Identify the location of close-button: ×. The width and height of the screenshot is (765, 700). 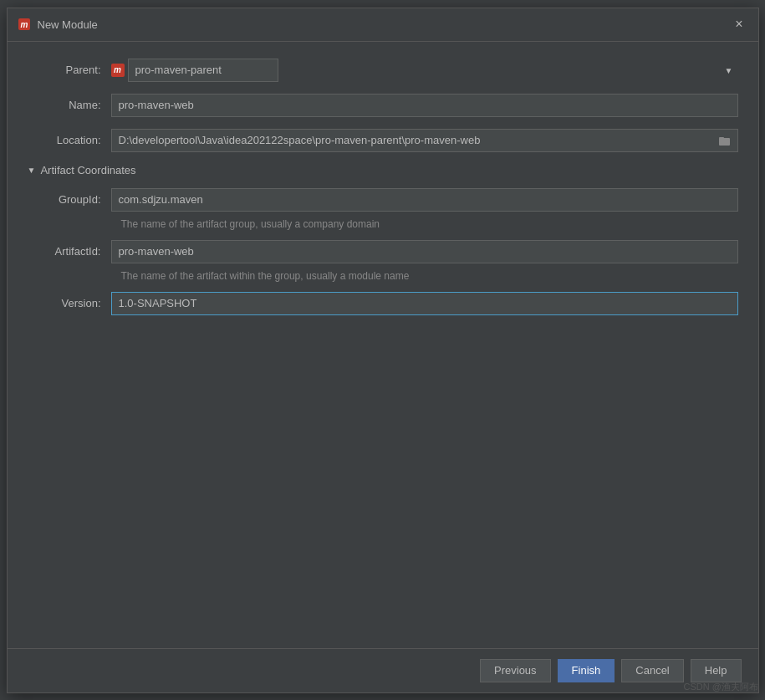
(739, 24).